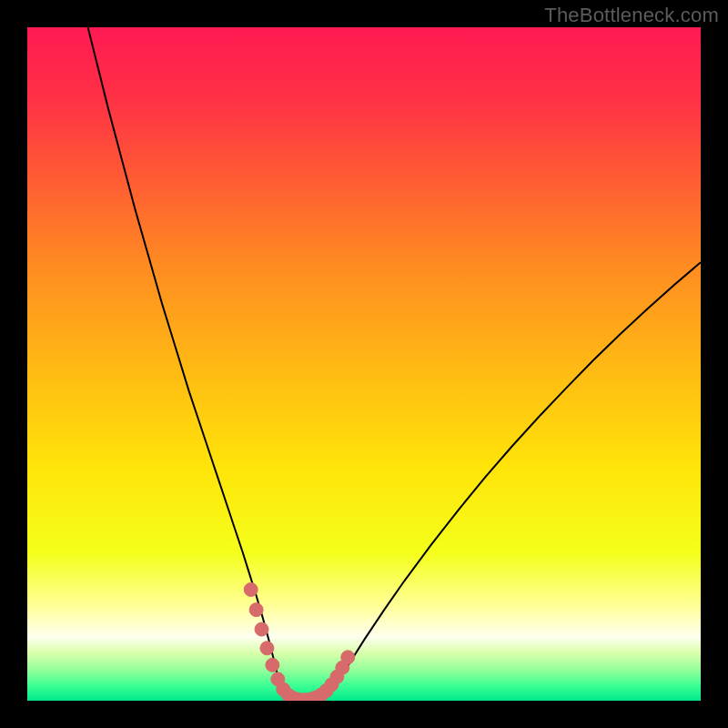  What do you see at coordinates (632, 15) in the screenshot?
I see `watermark-text: TheBottleneck.com` at bounding box center [632, 15].